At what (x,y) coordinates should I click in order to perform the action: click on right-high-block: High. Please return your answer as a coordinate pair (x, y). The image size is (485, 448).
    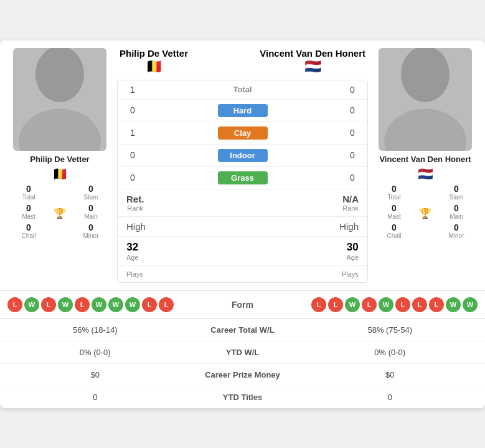
    Looking at the image, I should click on (349, 227).